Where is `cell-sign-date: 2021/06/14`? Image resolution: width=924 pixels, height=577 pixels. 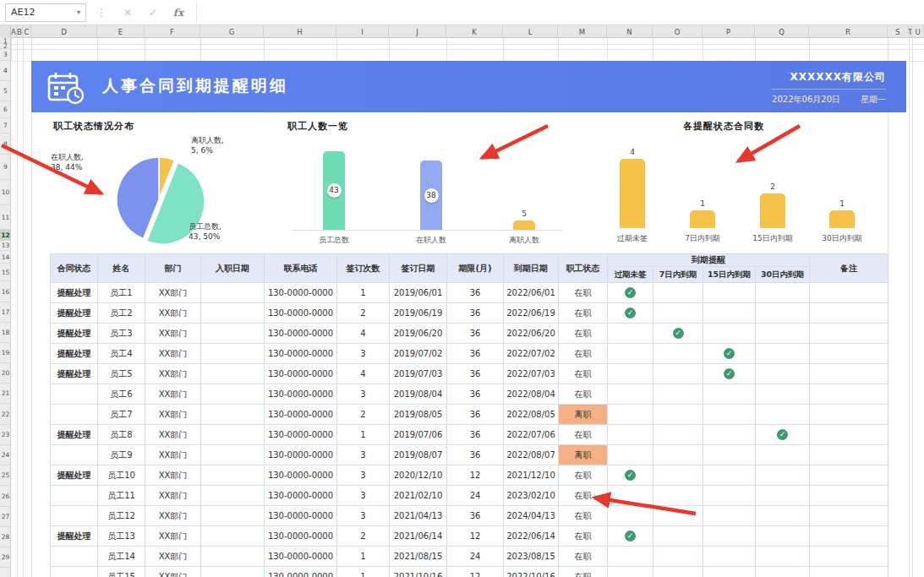 cell-sign-date: 2021/06/14 is located at coordinates (418, 536).